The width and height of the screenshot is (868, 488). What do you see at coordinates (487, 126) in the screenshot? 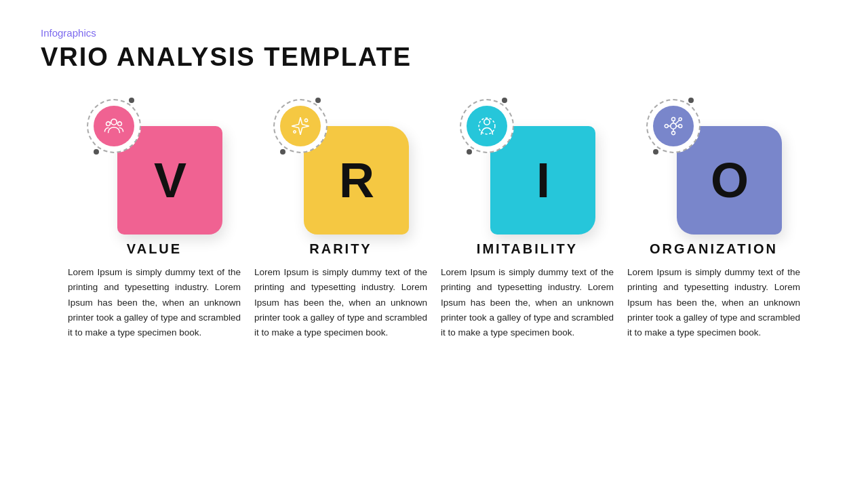
I see `icon-badge-imitability` at bounding box center [487, 126].